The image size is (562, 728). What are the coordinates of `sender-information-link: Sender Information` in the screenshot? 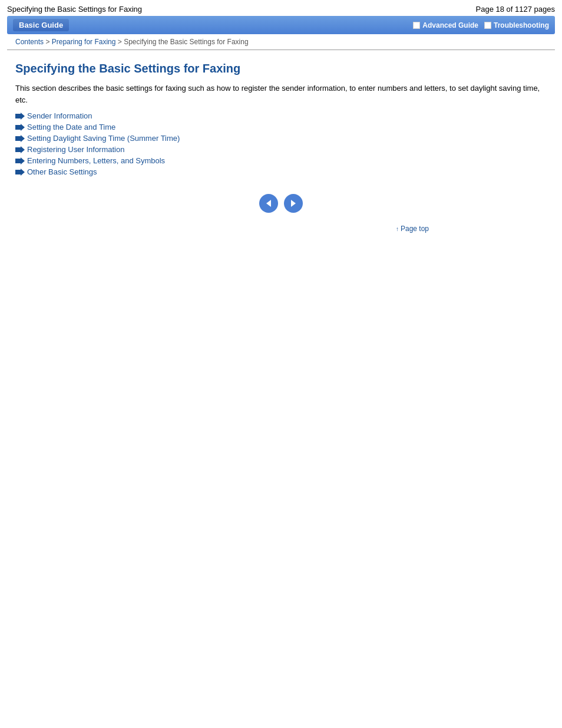 It's located at (60, 116).